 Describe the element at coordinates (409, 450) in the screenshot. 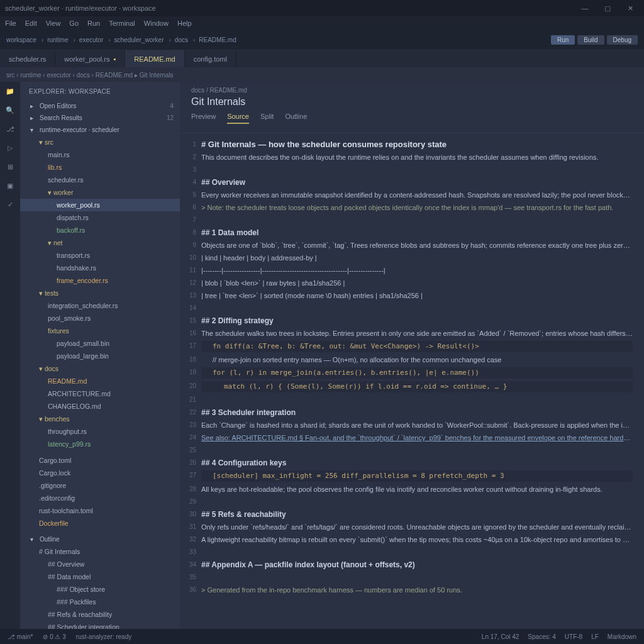

I see `editor-line: 25` at that location.